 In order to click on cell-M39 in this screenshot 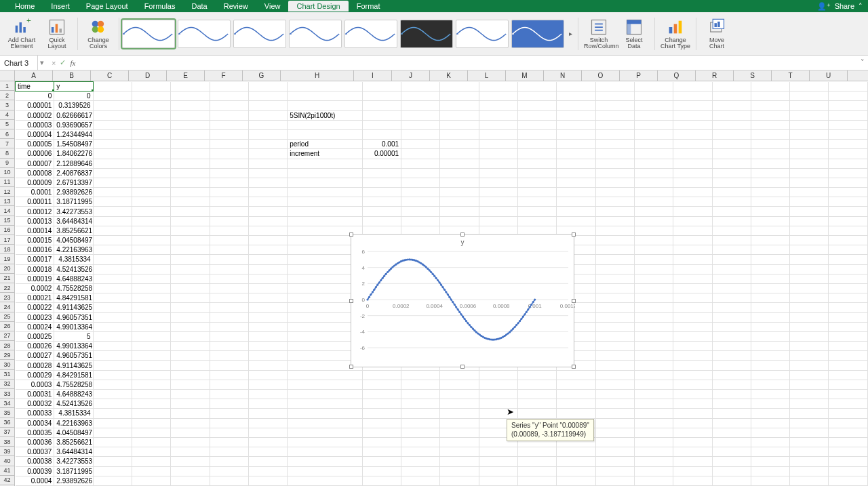, I will do `click(537, 452)`.